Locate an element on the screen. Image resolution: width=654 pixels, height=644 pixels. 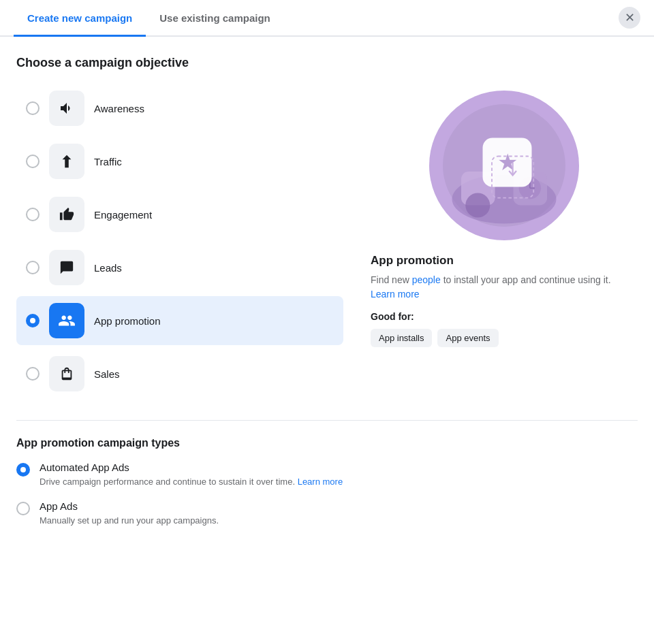
automated-text: Automated App Ads Drive campaign perform… is located at coordinates (191, 475).